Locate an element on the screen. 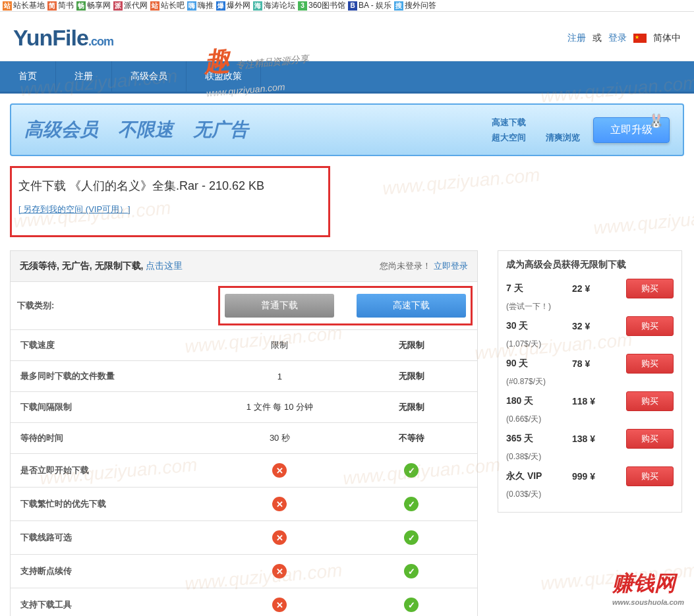  nav-item: 联盟政策 is located at coordinates (224, 76).